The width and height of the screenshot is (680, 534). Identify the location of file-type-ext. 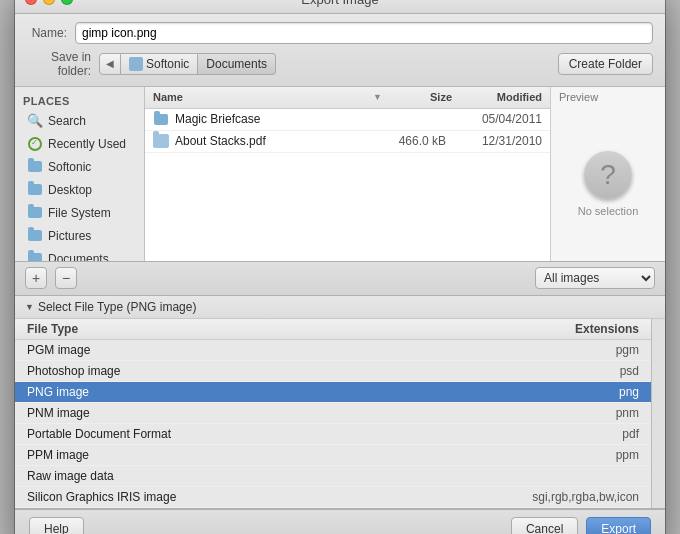
(514, 476).